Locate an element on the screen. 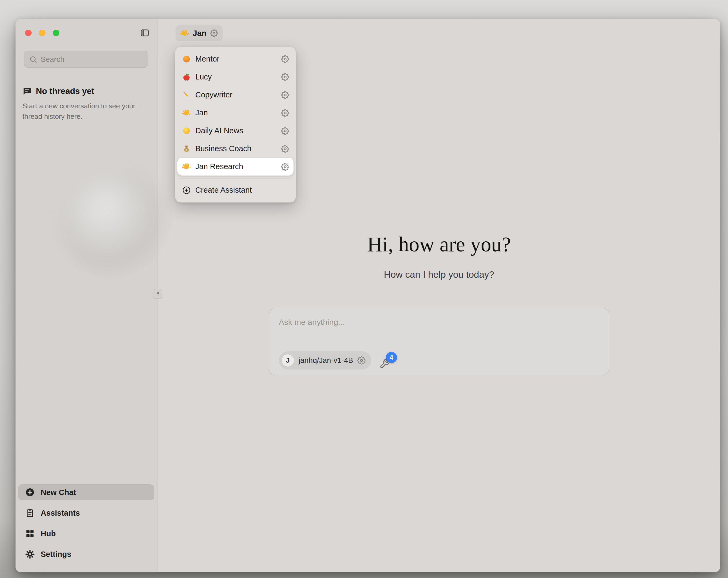 Image resolution: width=728 pixels, height=578 pixels. assistant-menu-item-business-coach: Business Coach is located at coordinates (235, 149).